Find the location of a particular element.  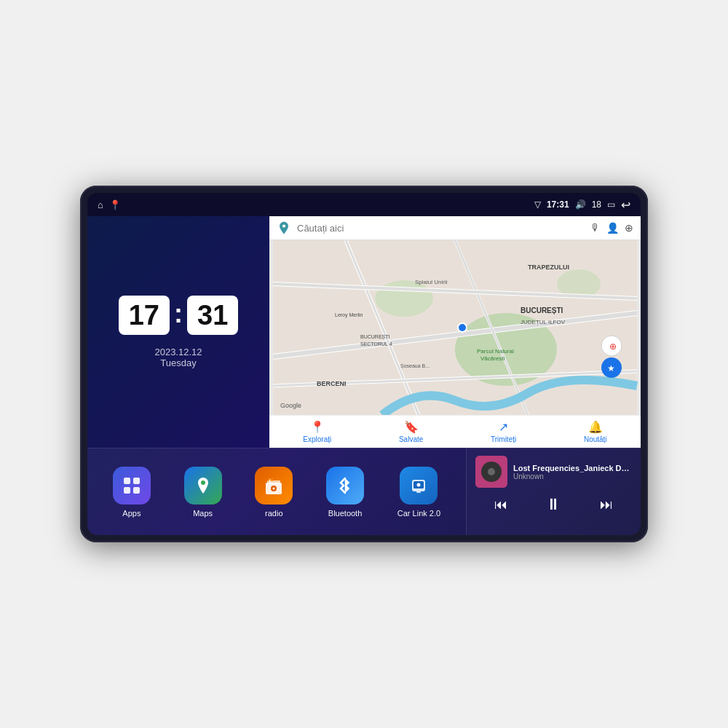

music-thumb-art is located at coordinates (491, 472).